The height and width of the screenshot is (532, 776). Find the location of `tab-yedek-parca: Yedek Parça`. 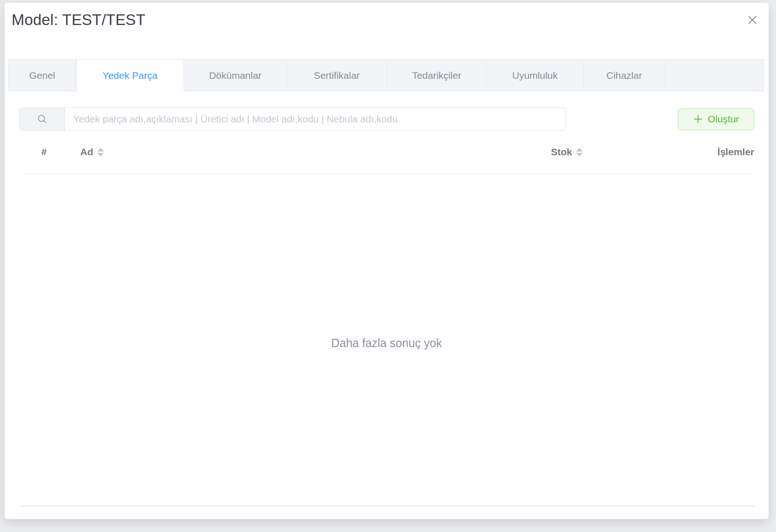

tab-yedek-parca: Yedek Parça is located at coordinates (130, 76).